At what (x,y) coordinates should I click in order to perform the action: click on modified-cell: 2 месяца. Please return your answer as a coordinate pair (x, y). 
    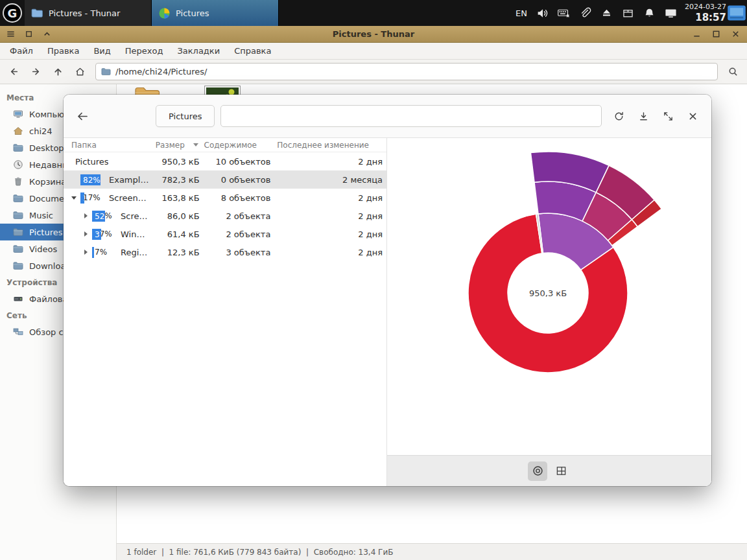
    Looking at the image, I should click on (330, 180).